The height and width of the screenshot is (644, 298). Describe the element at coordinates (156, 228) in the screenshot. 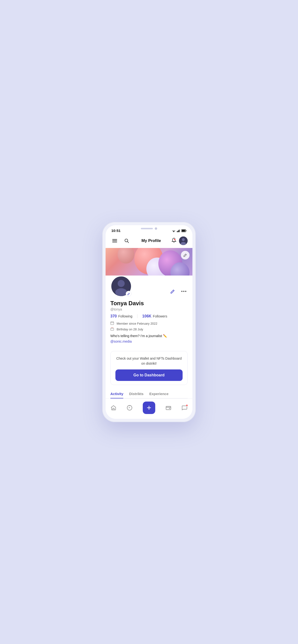

I see `notch-camera` at that location.